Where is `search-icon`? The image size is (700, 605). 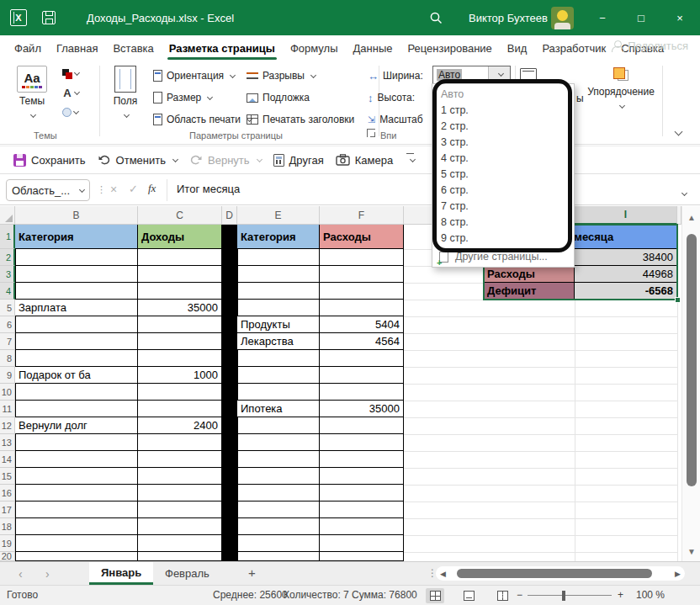
search-icon is located at coordinates (436, 18).